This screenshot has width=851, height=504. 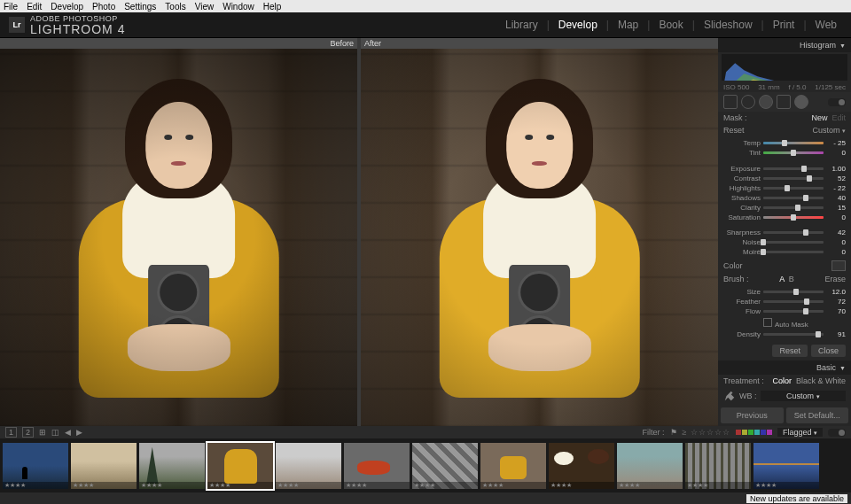 I want to click on menu-photo: Photo, so click(x=104, y=7).